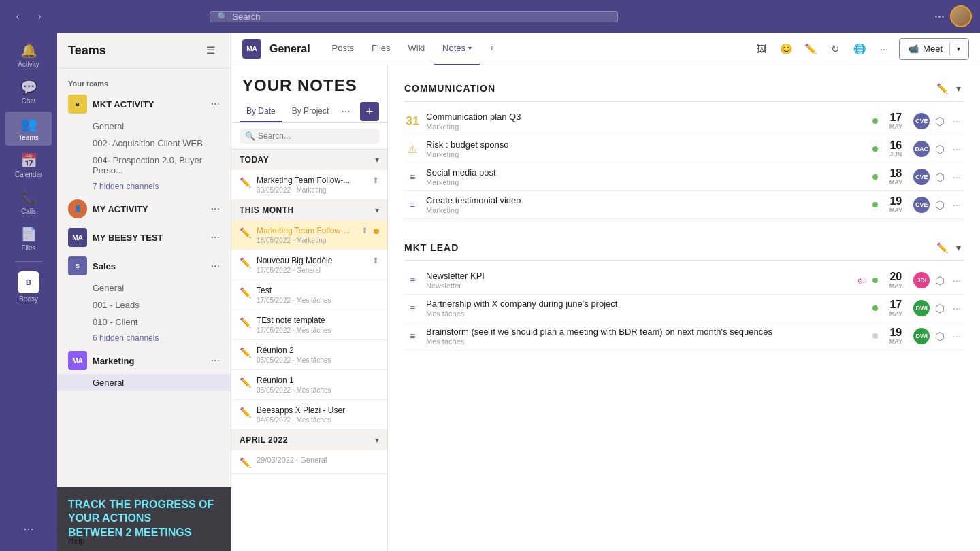  Describe the element at coordinates (310, 112) in the screenshot. I see `tab-by-project: By Project` at that location.